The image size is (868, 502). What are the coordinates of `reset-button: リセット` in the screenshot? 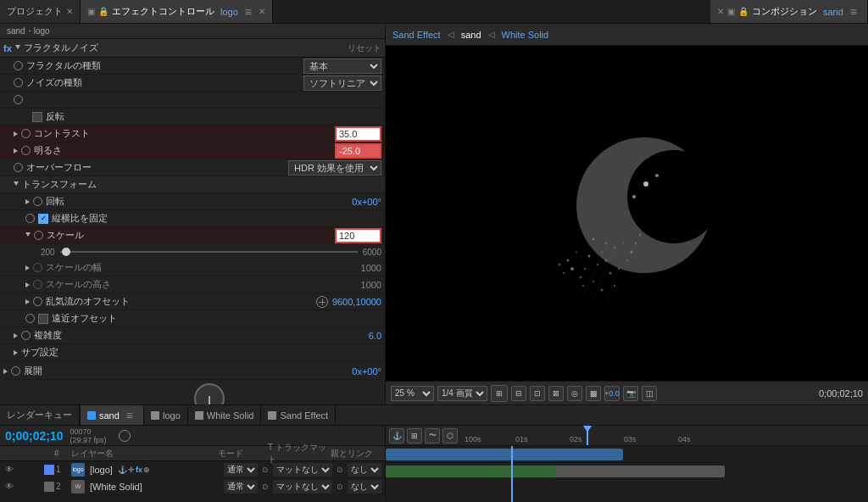 It's located at (364, 48).